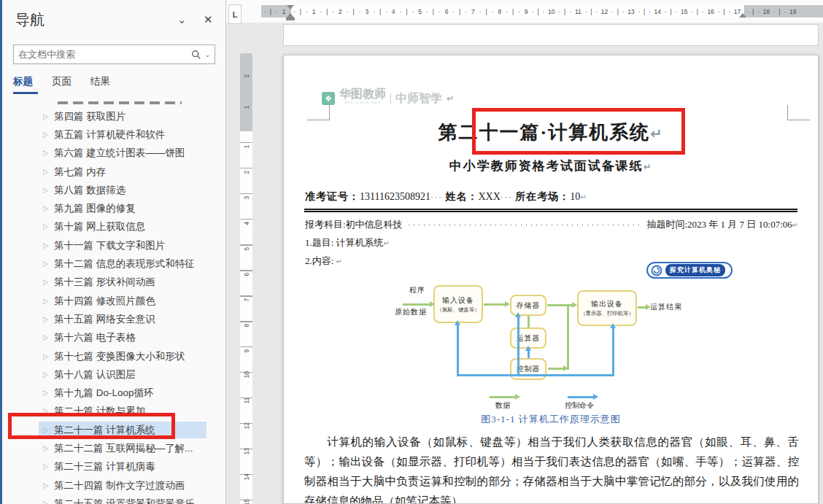 The width and height of the screenshot is (823, 504). What do you see at coordinates (114, 319) in the screenshot?
I see `sidebar-item-12: ▷第十五篇 网络安全意识` at bounding box center [114, 319].